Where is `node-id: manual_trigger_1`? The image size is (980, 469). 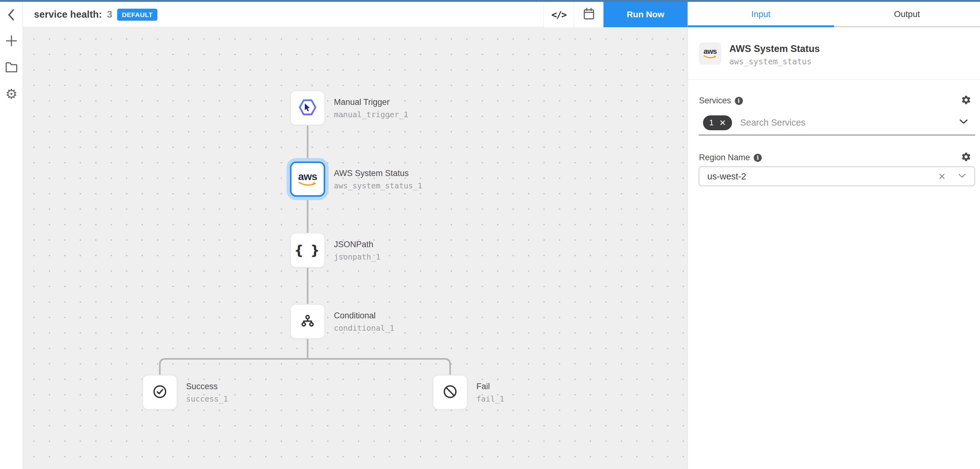
node-id: manual_trigger_1 is located at coordinates (371, 115).